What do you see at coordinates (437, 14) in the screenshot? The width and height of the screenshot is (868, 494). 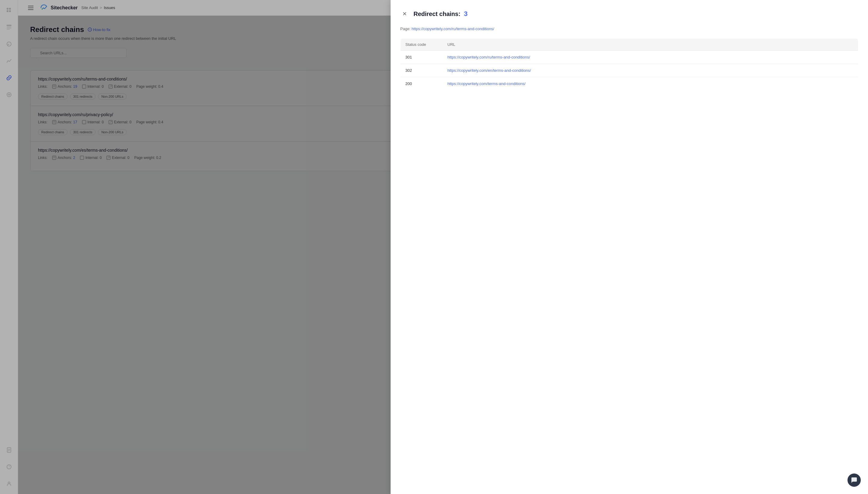 I see `panel-title-text: Redirect chains:` at bounding box center [437, 14].